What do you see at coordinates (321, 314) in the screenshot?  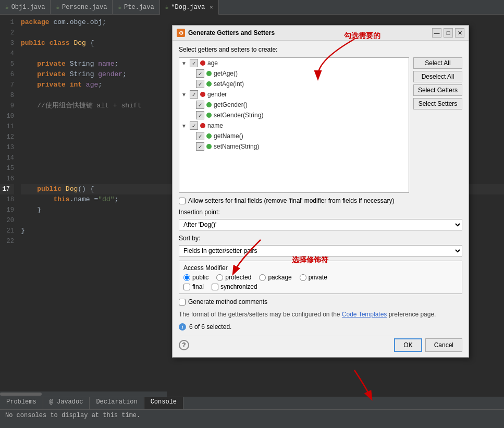 I see `info-text: The format of the getters/setters may be…` at bounding box center [321, 314].